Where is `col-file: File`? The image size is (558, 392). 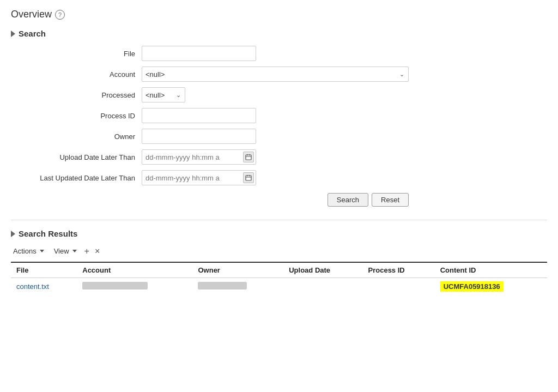
col-file: File is located at coordinates (44, 270).